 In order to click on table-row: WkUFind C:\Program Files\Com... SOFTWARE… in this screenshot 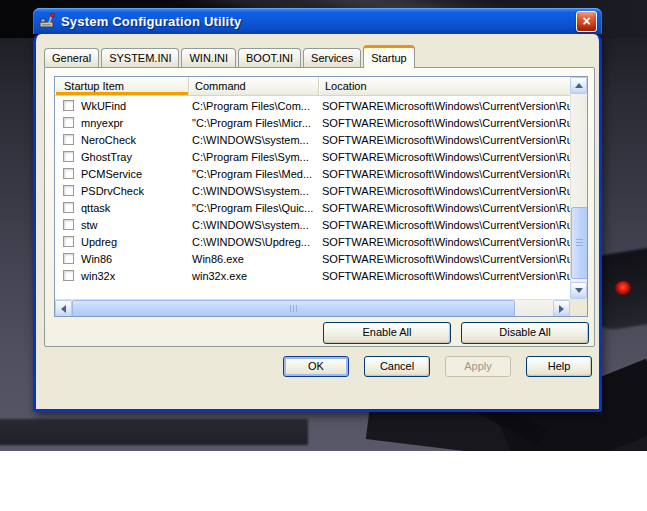, I will do `click(312, 106)`.